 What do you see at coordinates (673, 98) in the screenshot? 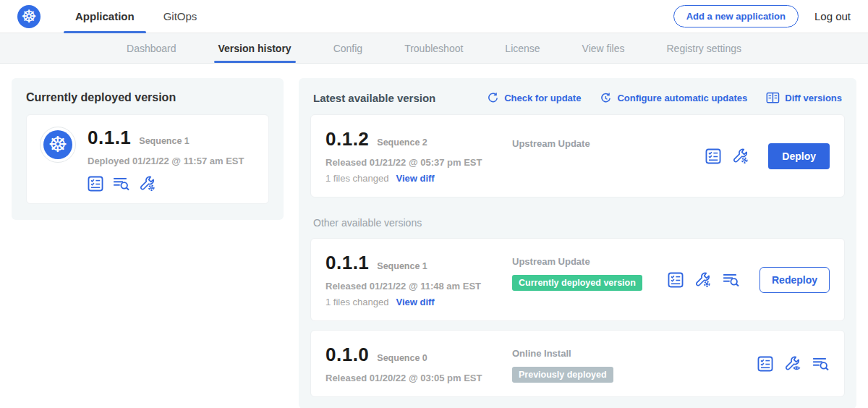
I see `configure-automatic-updates-button: Configure automatic updates` at bounding box center [673, 98].